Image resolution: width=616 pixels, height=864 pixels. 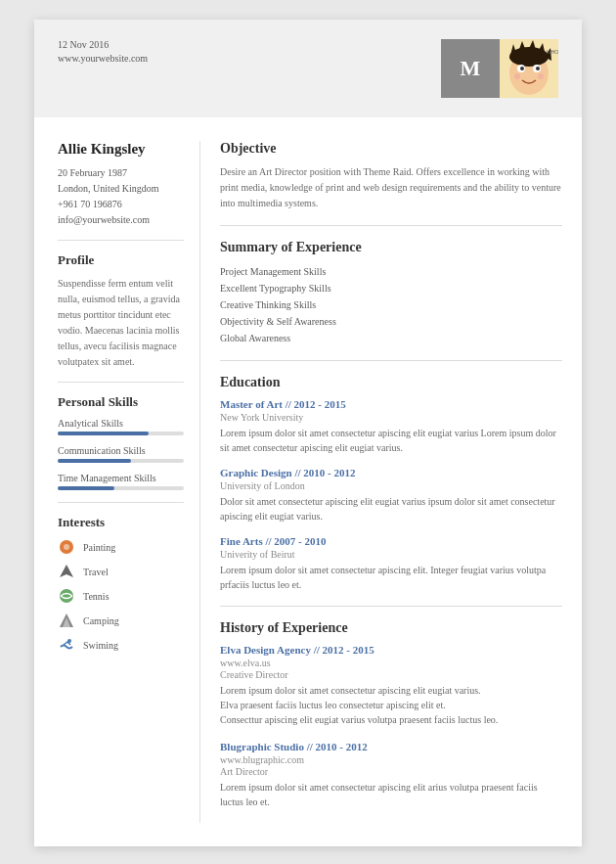 I want to click on skills-list: Analytical Skills Communication Skills T…, so click(x=121, y=454).